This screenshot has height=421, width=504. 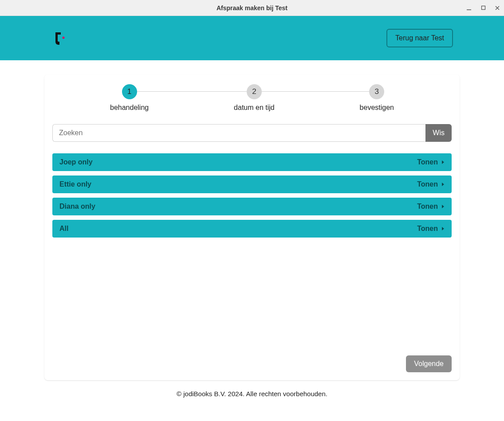 I want to click on next-button: Volgende, so click(x=429, y=364).